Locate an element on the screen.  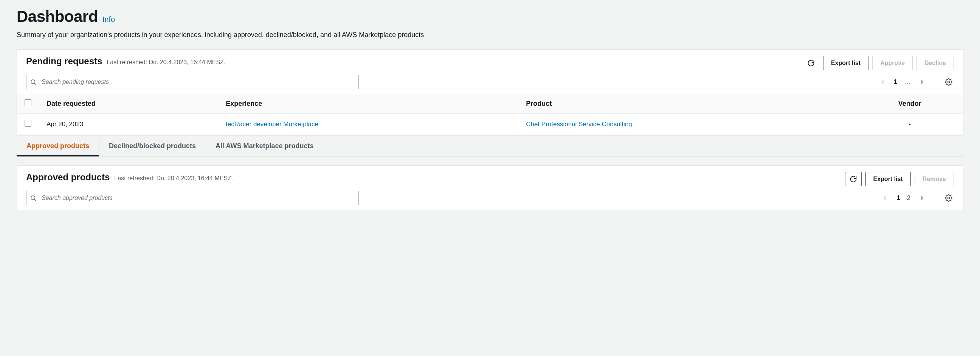
cell-experience-link: tecRacer developer Marketplace is located at coordinates (272, 124).